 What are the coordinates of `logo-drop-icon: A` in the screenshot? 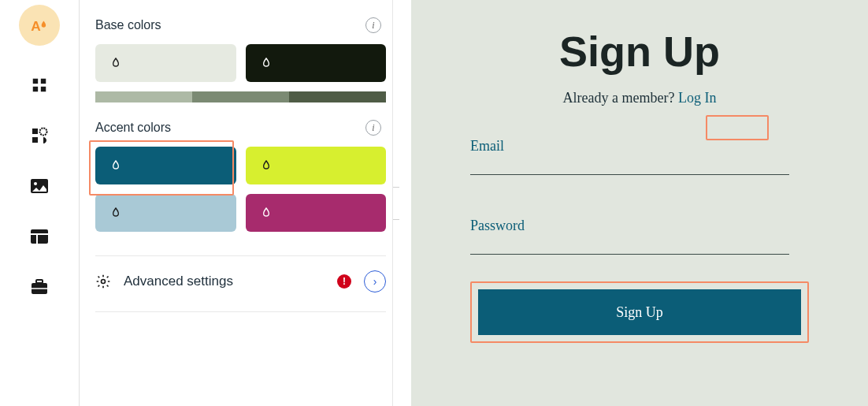 It's located at (39, 25).